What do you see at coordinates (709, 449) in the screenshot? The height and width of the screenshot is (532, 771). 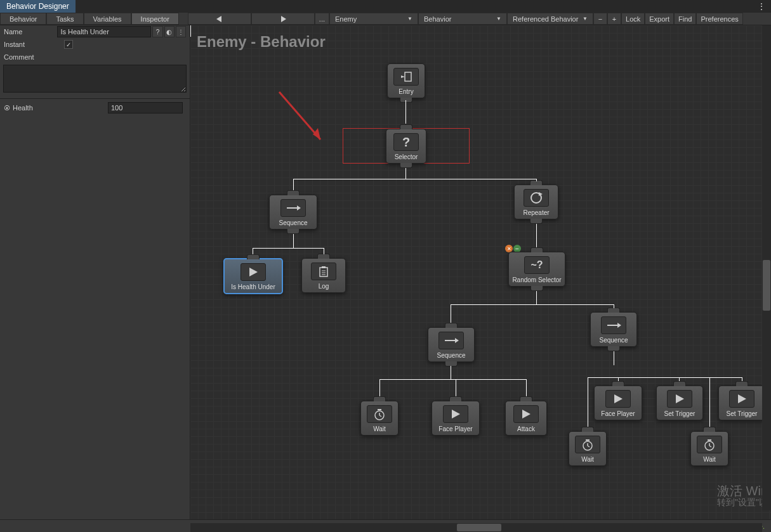 I see `node-wait-3: Wait` at bounding box center [709, 449].